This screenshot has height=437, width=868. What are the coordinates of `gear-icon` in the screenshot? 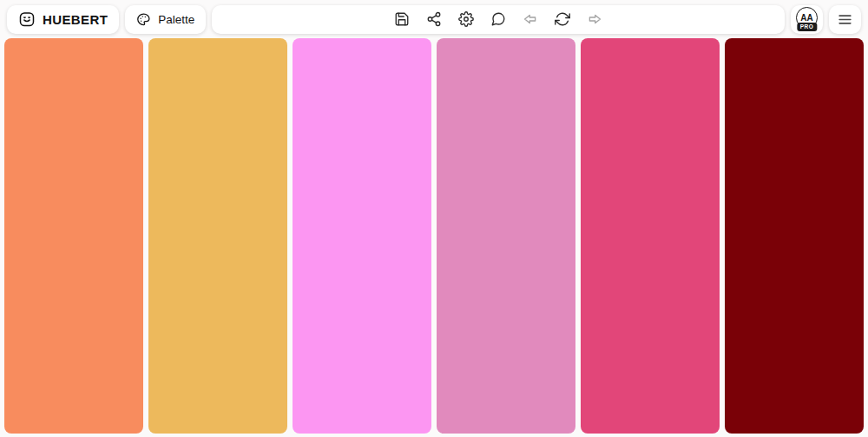 It's located at (466, 19).